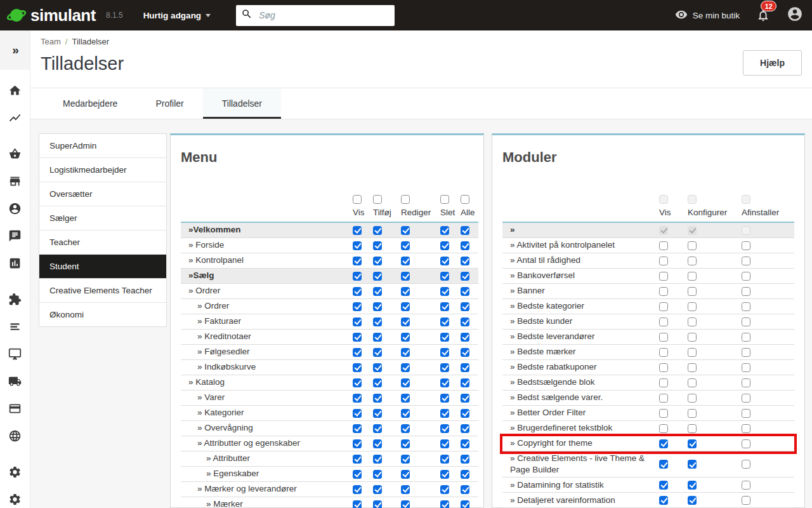  I want to click on notifications-button: 12, so click(763, 17).